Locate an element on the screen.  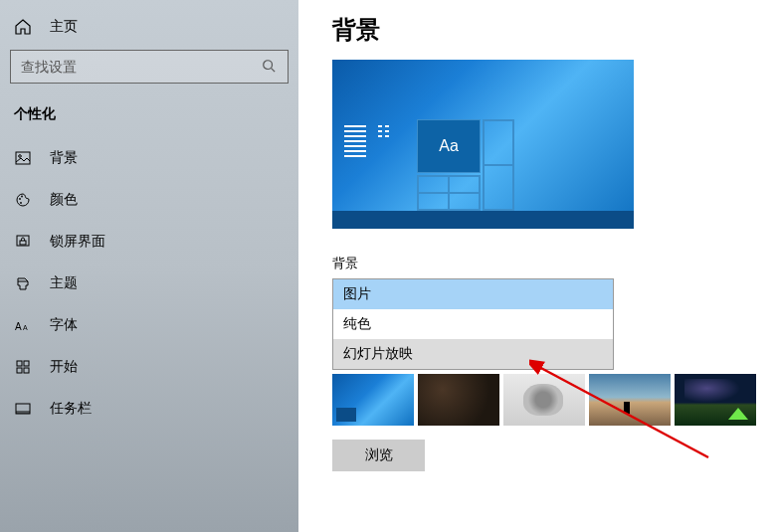
background-dropdown: 图片 纯色 幻灯片放映 is located at coordinates (474, 324).